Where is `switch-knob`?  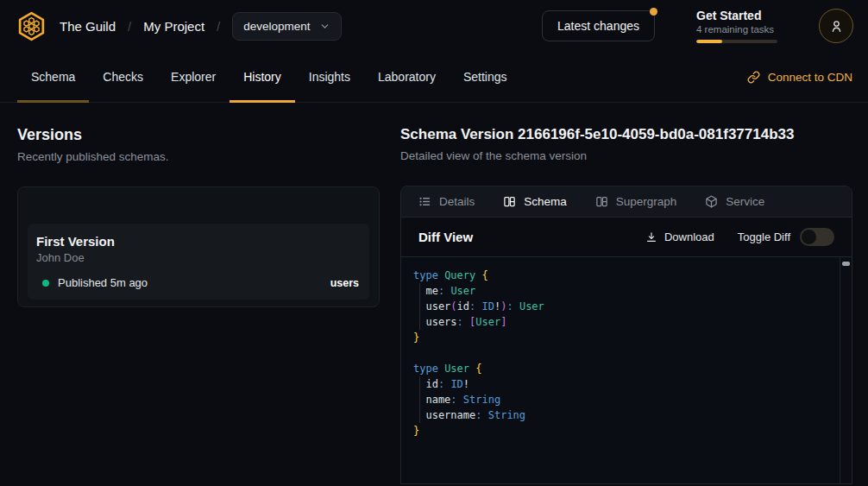
switch-knob is located at coordinates (809, 237).